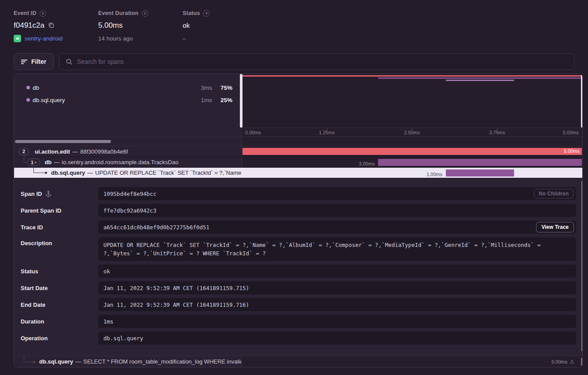 The image size is (588, 375). What do you see at coordinates (337, 321) in the screenshot?
I see `field-value-box: 1ms` at bounding box center [337, 321].